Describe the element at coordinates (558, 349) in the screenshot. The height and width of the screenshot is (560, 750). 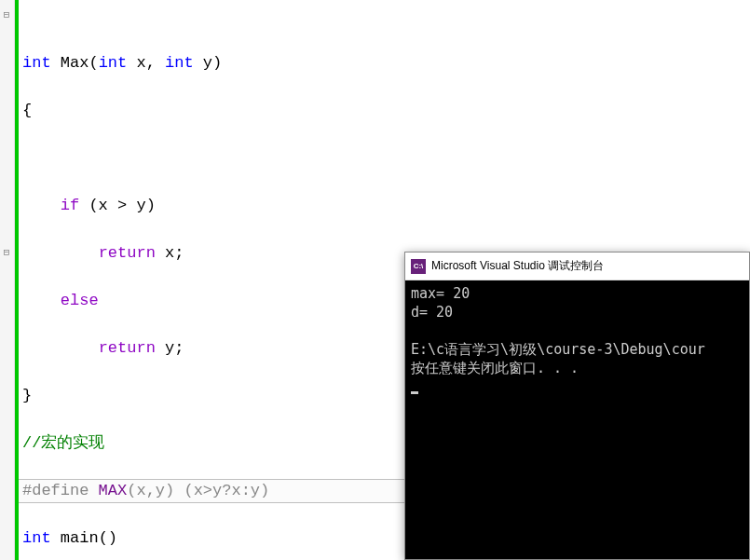
I see `console-line: E:\c语言学习\初级\course-3\Debug\cour` at that location.